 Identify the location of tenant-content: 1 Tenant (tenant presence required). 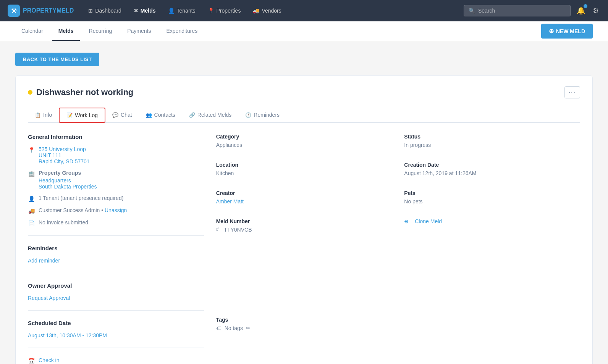
(81, 198).